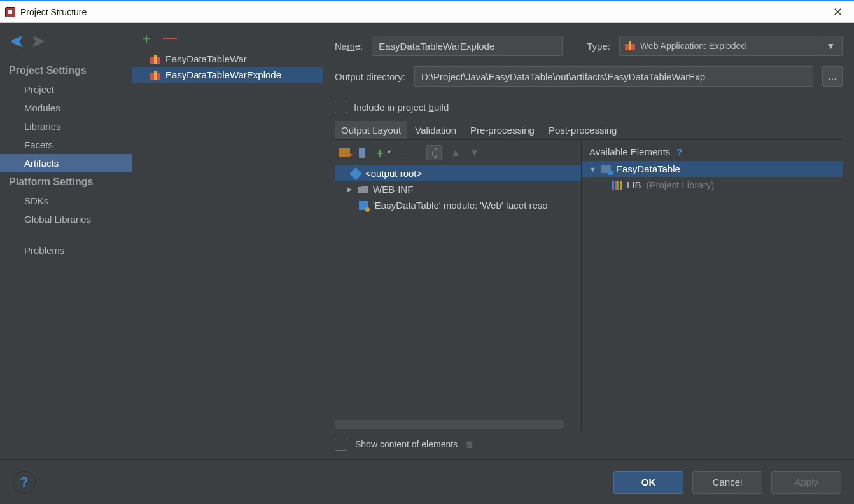 The image size is (854, 504). I want to click on tab-output-layout: Output Layout, so click(371, 130).